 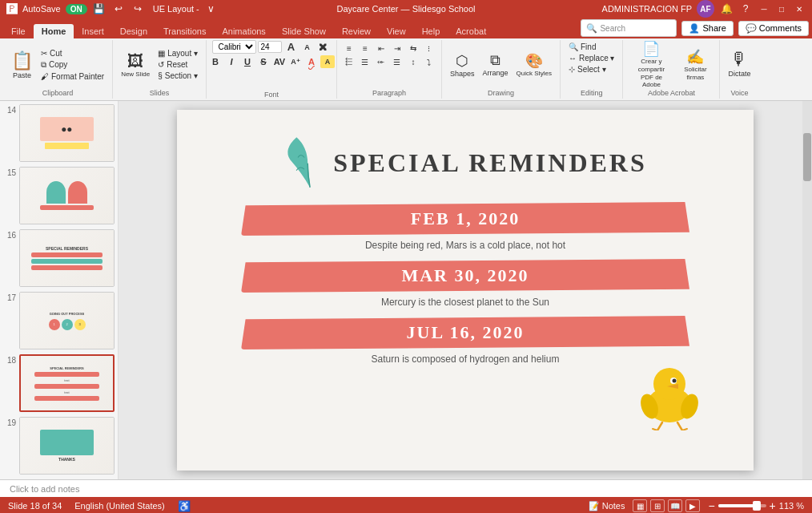 What do you see at coordinates (54, 31) in the screenshot?
I see `tab-home: Home` at bounding box center [54, 31].